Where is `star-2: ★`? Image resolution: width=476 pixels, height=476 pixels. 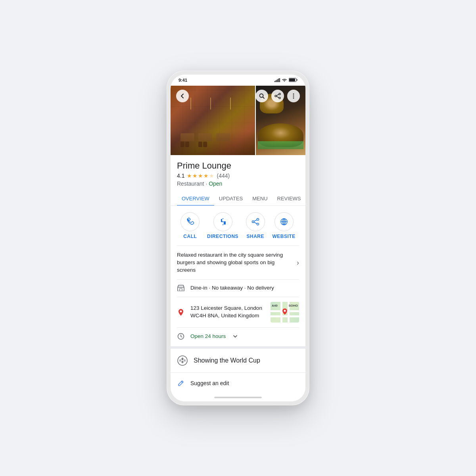 star-2: ★ is located at coordinates (195, 176).